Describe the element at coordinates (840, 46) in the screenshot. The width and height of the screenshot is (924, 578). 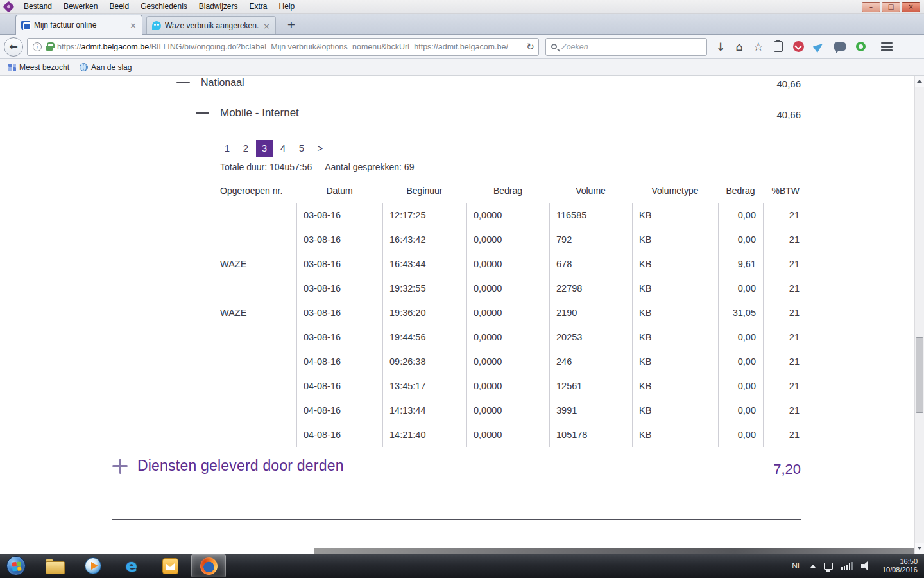
I see `chat-icon` at that location.